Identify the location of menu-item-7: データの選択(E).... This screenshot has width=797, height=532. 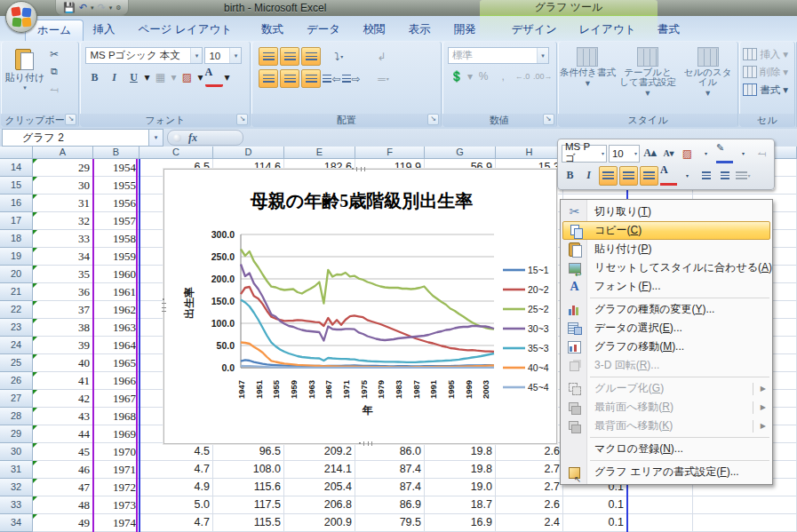
(666, 329).